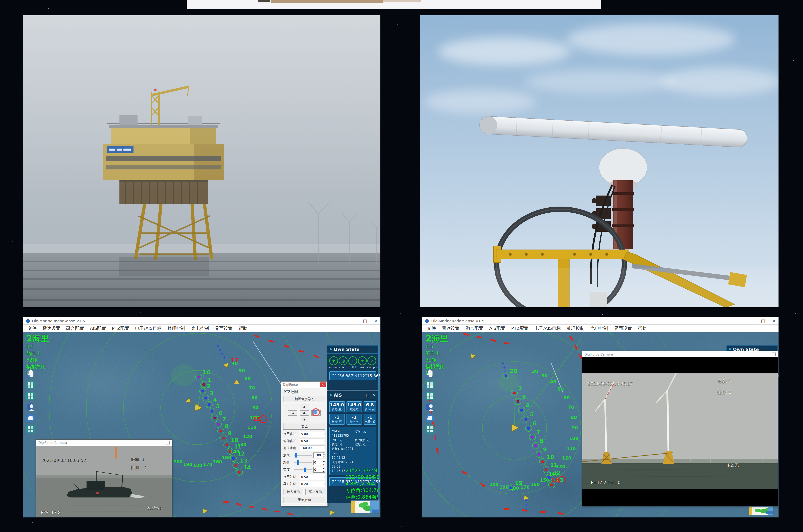 This screenshot has width=803, height=532. What do you see at coordinates (304, 385) in the screenshot?
I see `ptz-titlebar: DigiForce ×` at bounding box center [304, 385].